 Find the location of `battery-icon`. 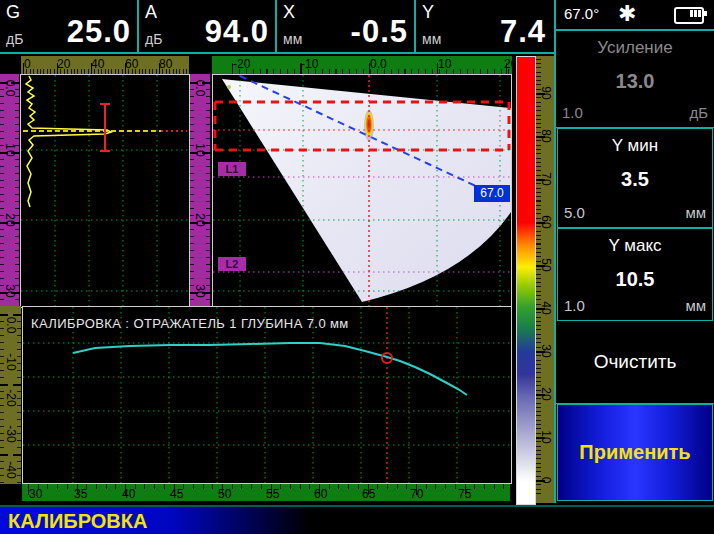

battery-icon is located at coordinates (689, 16).